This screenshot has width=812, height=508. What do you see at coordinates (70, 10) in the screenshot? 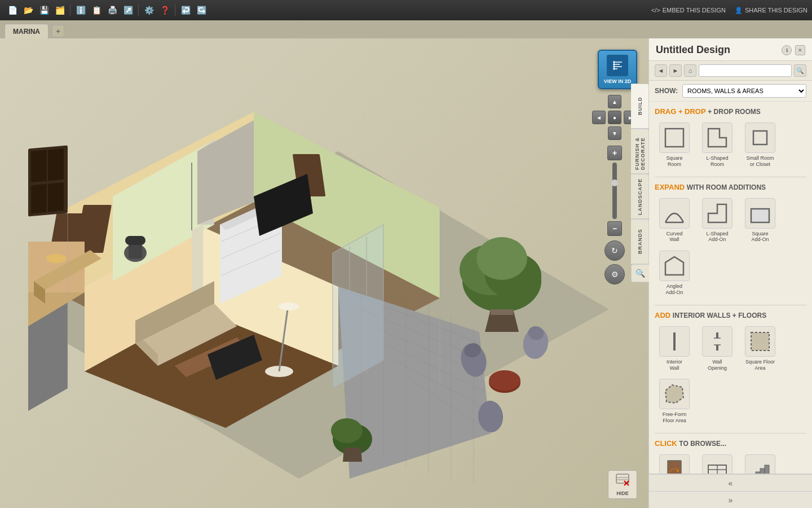
I see `sep1` at bounding box center [70, 10].